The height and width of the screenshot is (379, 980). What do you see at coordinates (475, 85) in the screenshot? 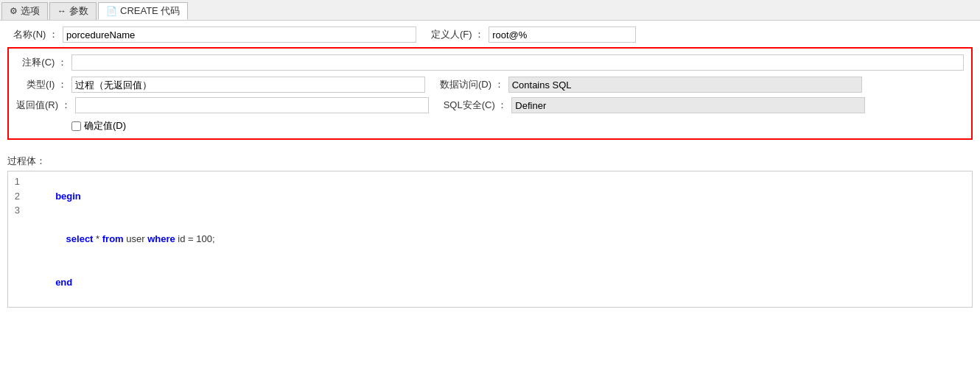
I see `data-access-label: 数据访问(D) ：` at bounding box center [475, 85].